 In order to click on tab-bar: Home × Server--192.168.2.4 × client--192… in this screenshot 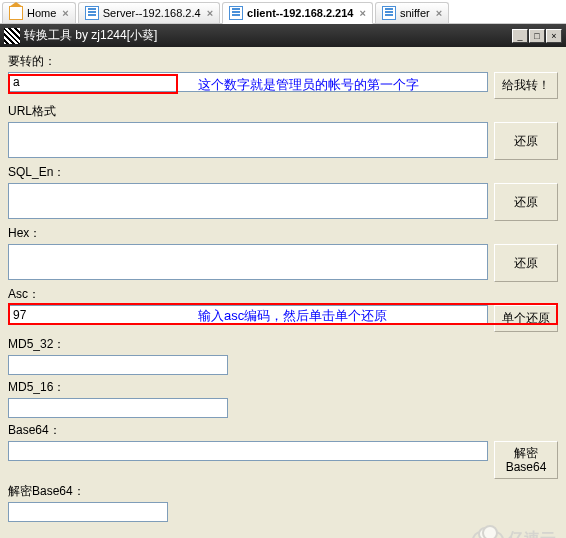, I will do `click(283, 12)`.